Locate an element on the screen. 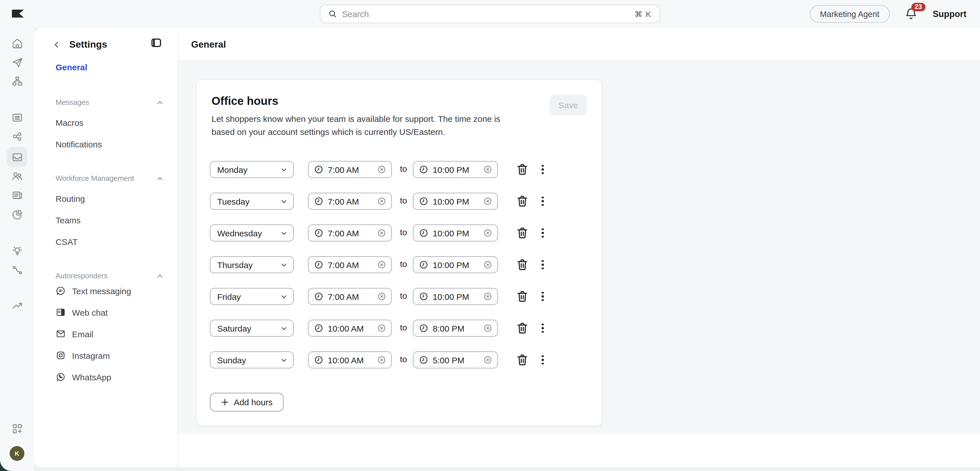  office-hours-title: Office hours is located at coordinates (245, 101).